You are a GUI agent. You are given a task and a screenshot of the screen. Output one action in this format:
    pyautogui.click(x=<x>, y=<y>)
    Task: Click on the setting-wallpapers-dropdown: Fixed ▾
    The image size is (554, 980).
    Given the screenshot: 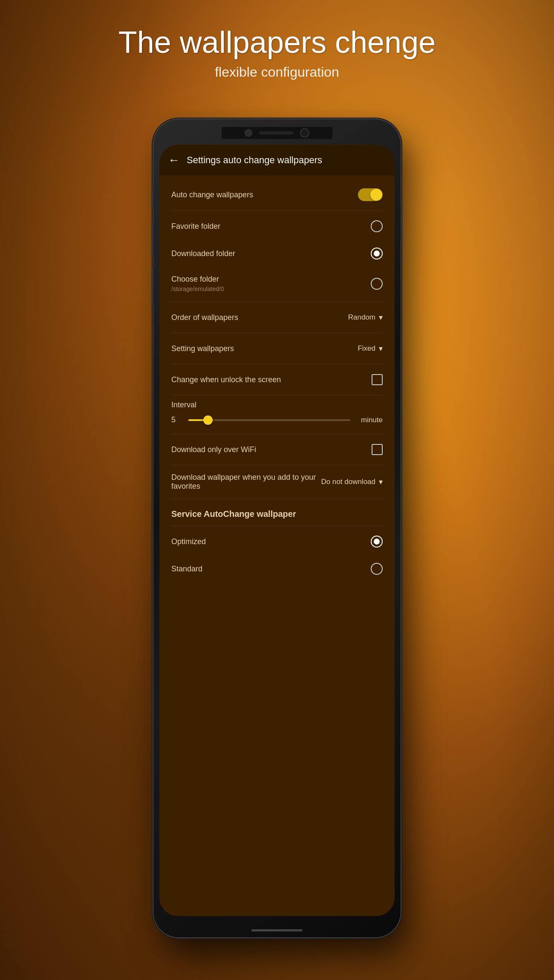 What is the action you would take?
    pyautogui.click(x=370, y=349)
    